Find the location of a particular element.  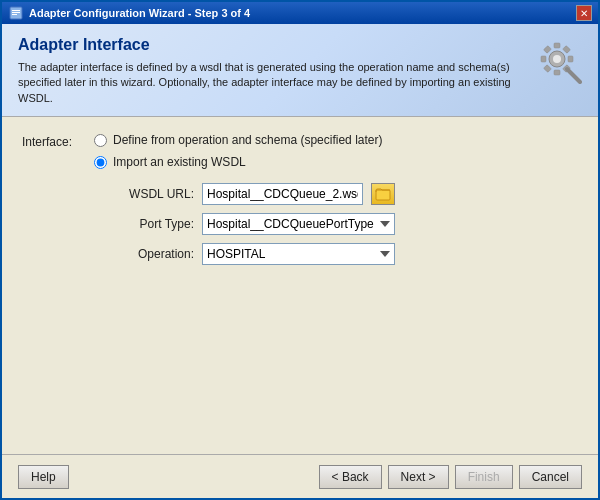

next-button: Next > is located at coordinates (418, 477).